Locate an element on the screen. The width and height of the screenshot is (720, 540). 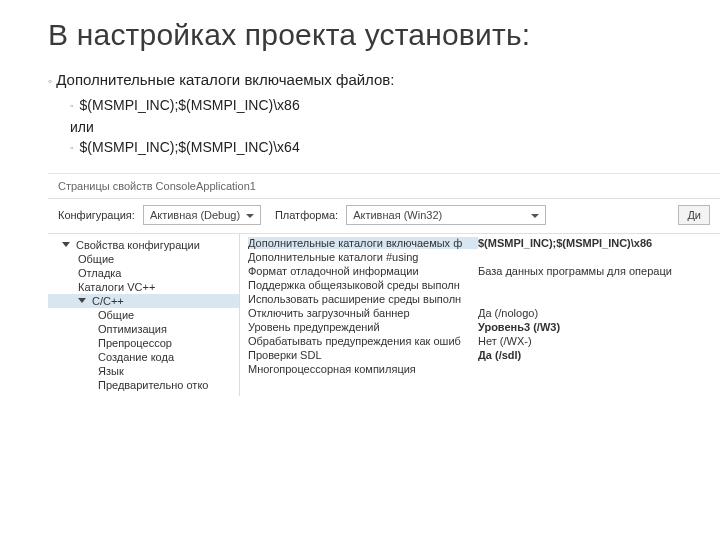
tree-item-cpp-codegen: Создание кода is located at coordinates (144, 357).